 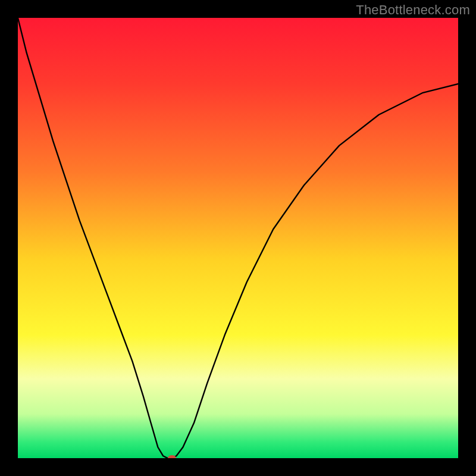 I want to click on watermark-text: TheBottleneck.com, so click(x=413, y=10).